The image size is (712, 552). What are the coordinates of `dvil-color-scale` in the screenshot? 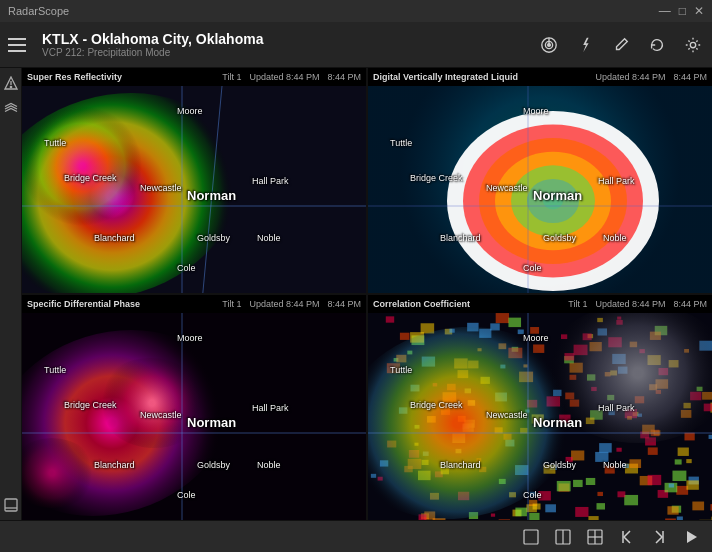 It's located at (540, 288).